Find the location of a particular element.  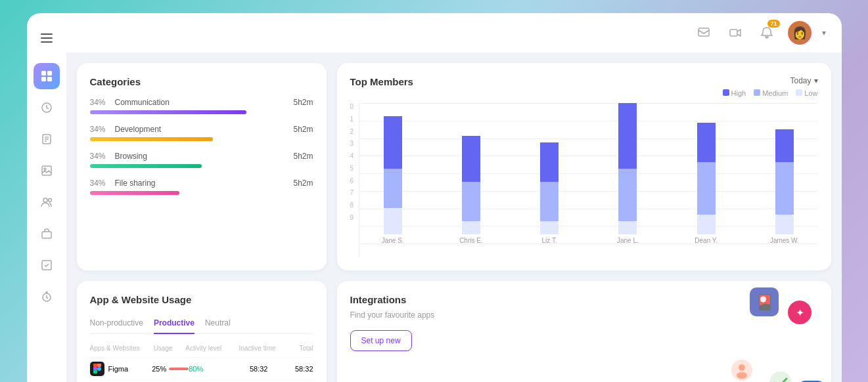

sidebar-item-tasks is located at coordinates (47, 265).